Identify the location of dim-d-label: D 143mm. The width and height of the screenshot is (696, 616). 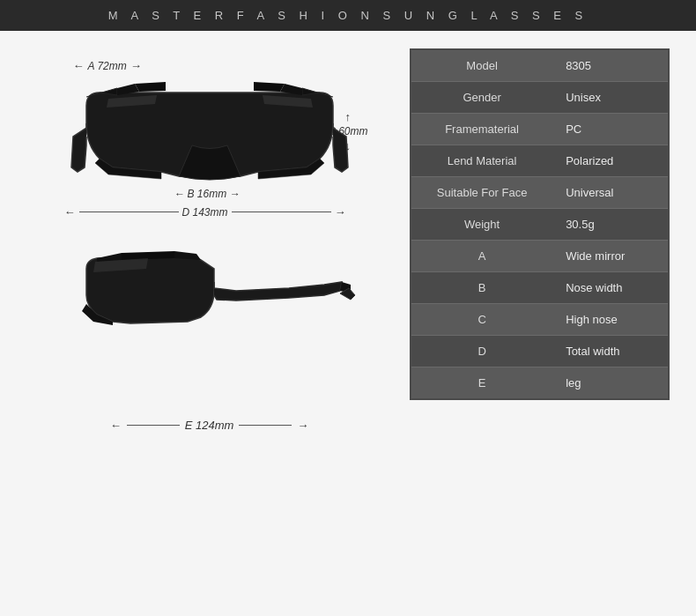
(205, 212).